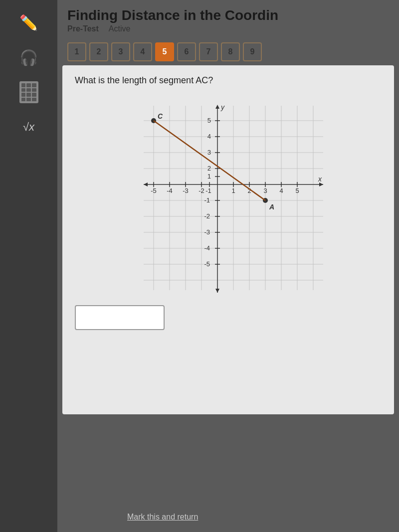 The height and width of the screenshot is (532, 399). I want to click on pencil-tool: ✏️, so click(29, 22).